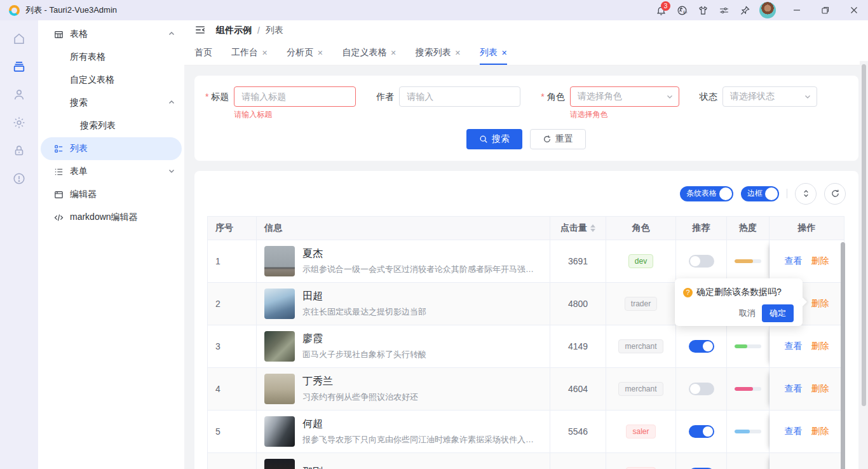 Image resolution: width=868 pixels, height=469 pixels. I want to click on role-tag: trader, so click(641, 304).